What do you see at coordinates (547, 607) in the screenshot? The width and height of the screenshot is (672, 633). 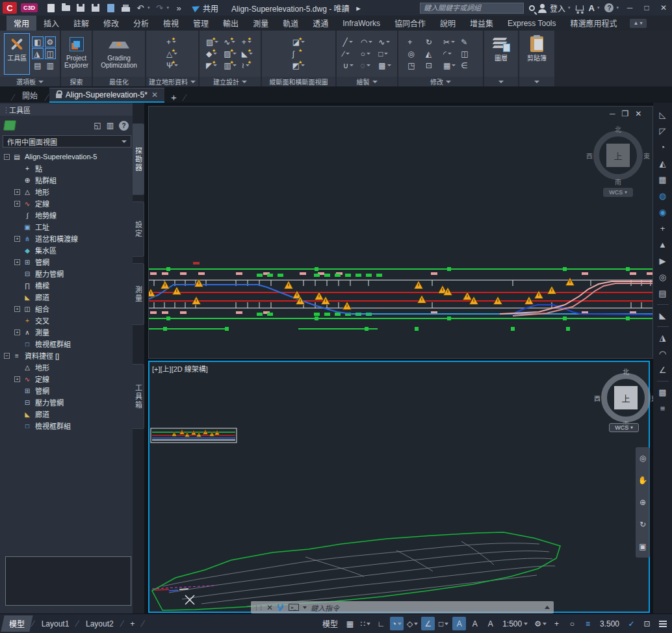 I see `command-history-icon` at bounding box center [547, 607].